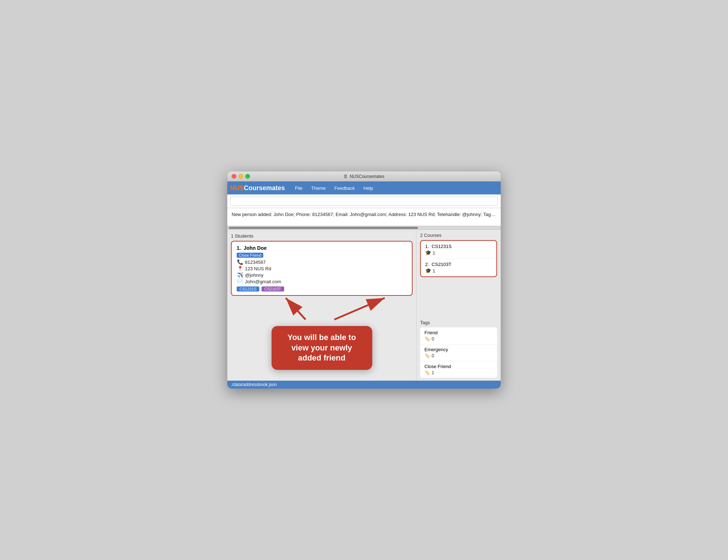  Describe the element at coordinates (364, 385) in the screenshot. I see `status-bar: ./data/addressbook.json` at that location.